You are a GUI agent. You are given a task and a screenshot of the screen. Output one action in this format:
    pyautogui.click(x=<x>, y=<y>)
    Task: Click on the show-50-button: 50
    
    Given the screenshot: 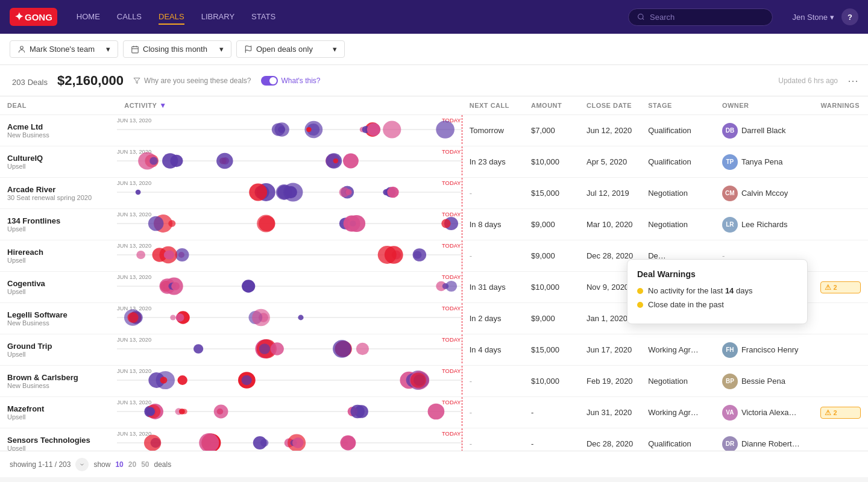 What is the action you would take?
    pyautogui.click(x=145, y=465)
    